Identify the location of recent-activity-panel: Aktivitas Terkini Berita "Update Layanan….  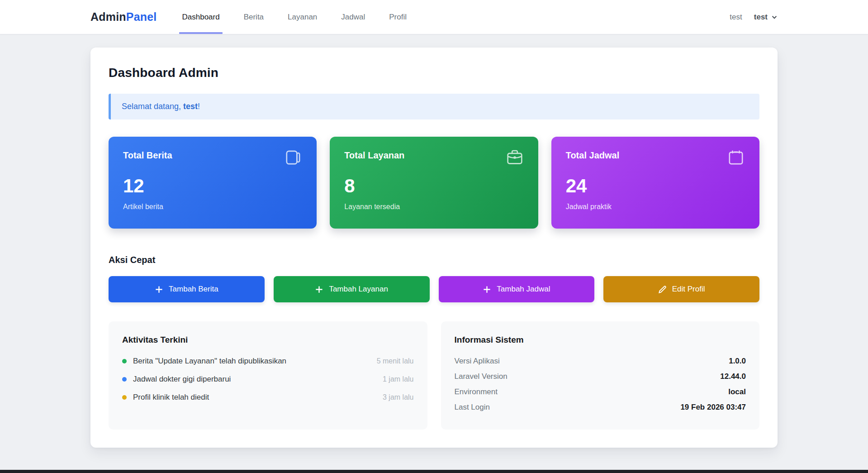
(268, 376).